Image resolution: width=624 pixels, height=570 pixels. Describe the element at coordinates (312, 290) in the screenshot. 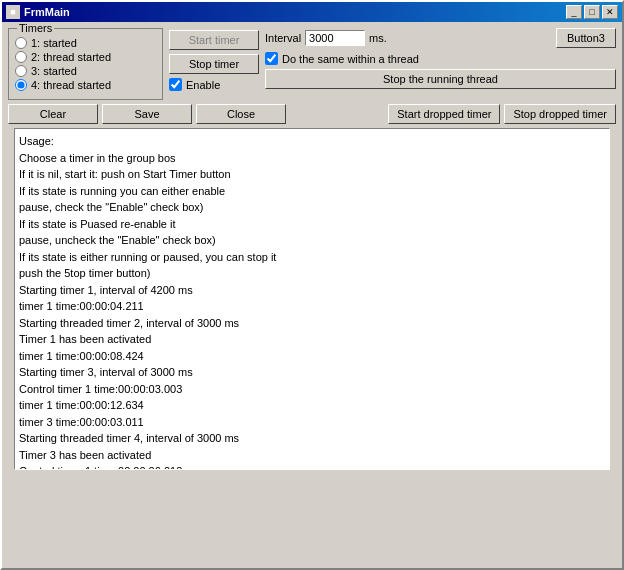

I see `log-line: Starting timer 1, interval of 4200 ms` at that location.